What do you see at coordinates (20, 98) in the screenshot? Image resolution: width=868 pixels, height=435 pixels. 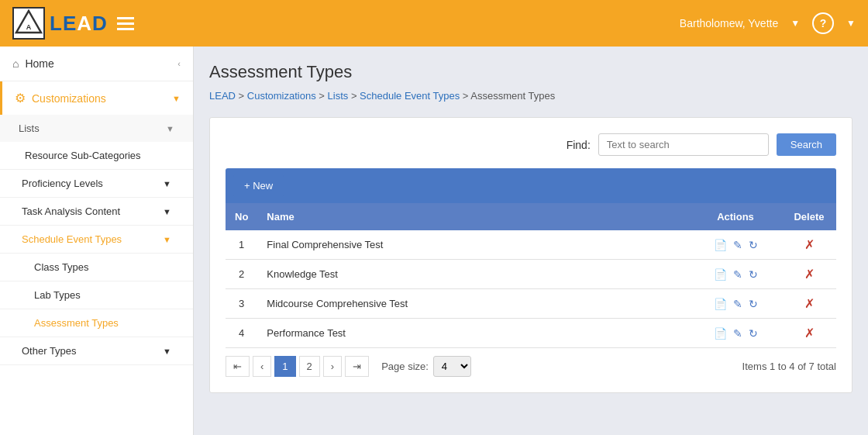 I see `gear-icon: ⚙` at bounding box center [20, 98].